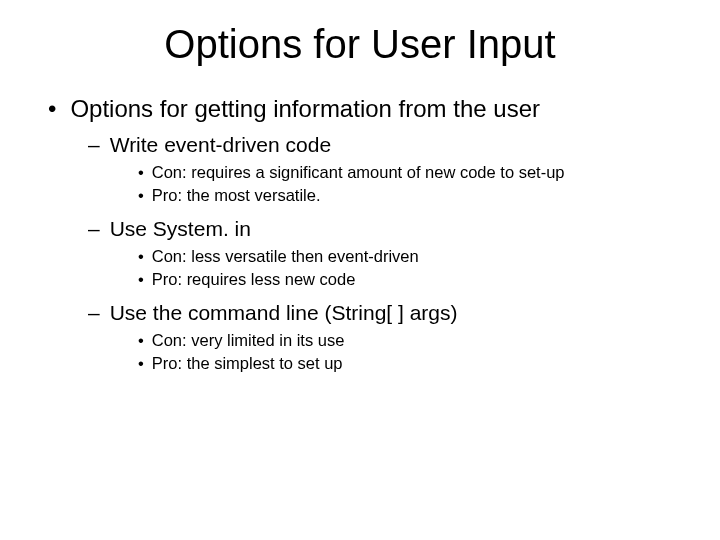  Describe the element at coordinates (415, 172) in the screenshot. I see `bullet-level-3: •Con: requires a significant amount of n…` at that location.